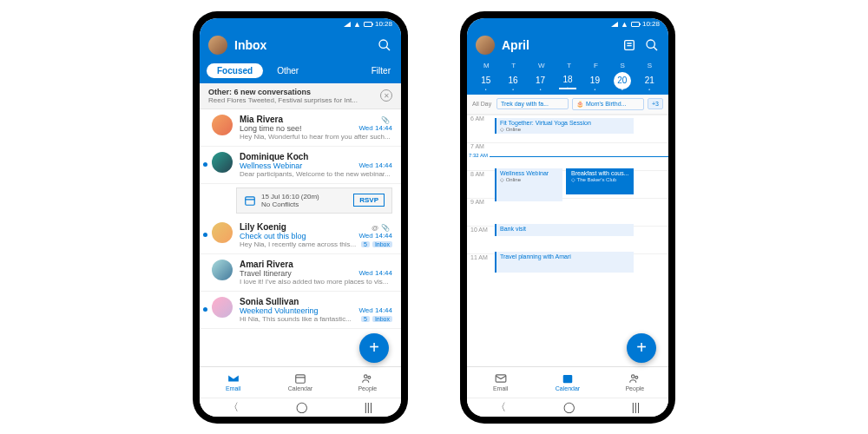 This screenshot has height=434, width=868. What do you see at coordinates (565, 123) in the screenshot?
I see `event-title: Fit Together: Virtual Yoga Session` at bounding box center [565, 123].